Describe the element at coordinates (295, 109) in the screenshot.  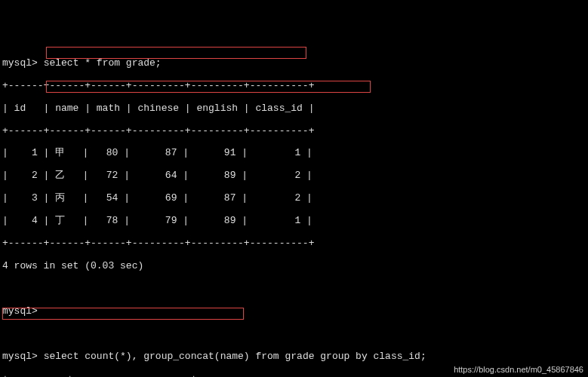
I see `table-header: | id | name | math | chinese | english |…` at that location.